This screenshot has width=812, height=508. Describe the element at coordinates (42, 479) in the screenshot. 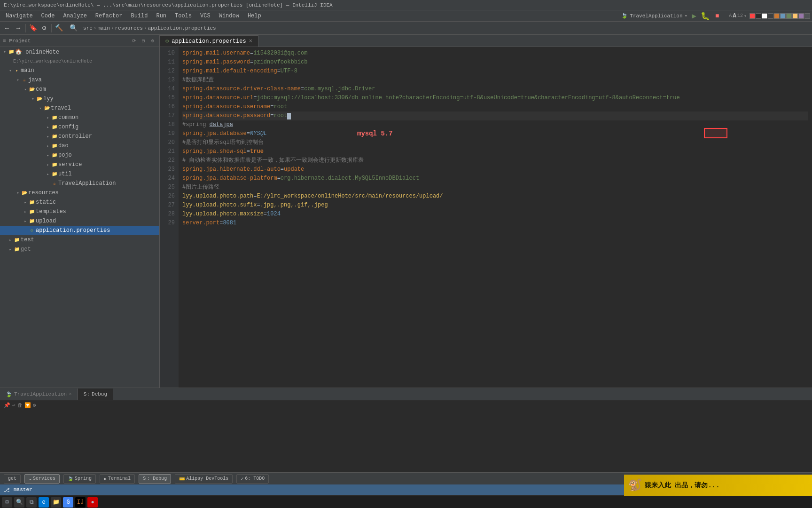

I see `taskbar-services: ☁ Services` at that location.